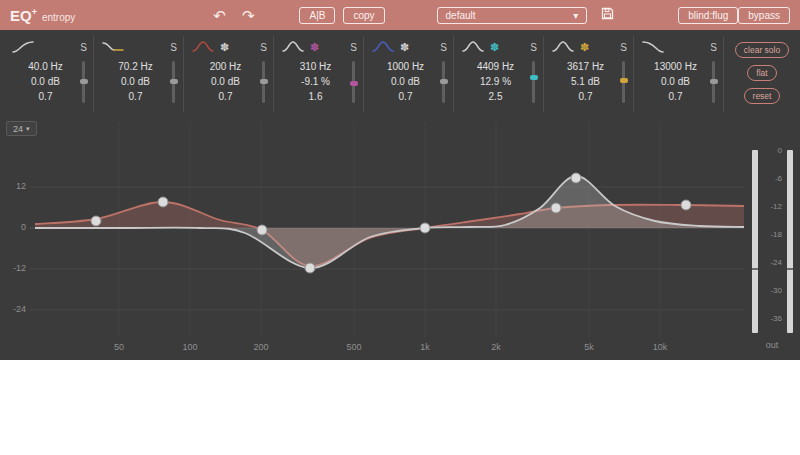 The width and height of the screenshot is (800, 455). Describe the element at coordinates (586, 82) in the screenshot. I see `band-gain-value: 5.1 dB` at that location.